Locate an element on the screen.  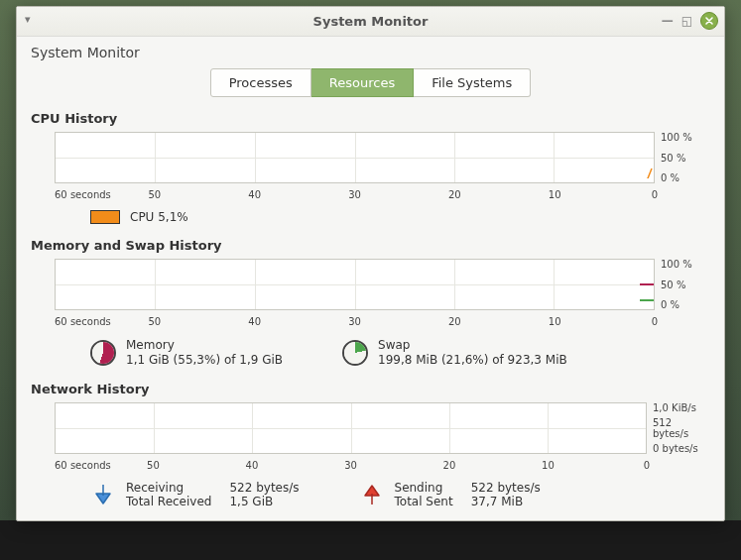
swap-block: Swap 199,8 MiB (21,6%) of 923,3 MiB is located at coordinates (454, 353).